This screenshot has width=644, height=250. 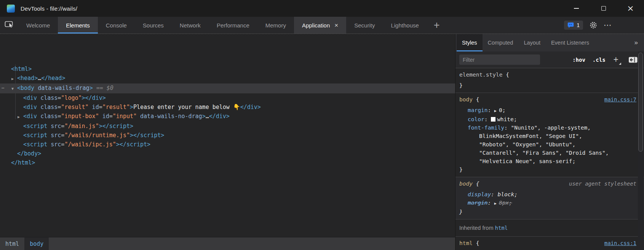 What do you see at coordinates (550, 228) in the screenshot?
I see `inherited-from-header: Inherited from html` at bounding box center [550, 228].